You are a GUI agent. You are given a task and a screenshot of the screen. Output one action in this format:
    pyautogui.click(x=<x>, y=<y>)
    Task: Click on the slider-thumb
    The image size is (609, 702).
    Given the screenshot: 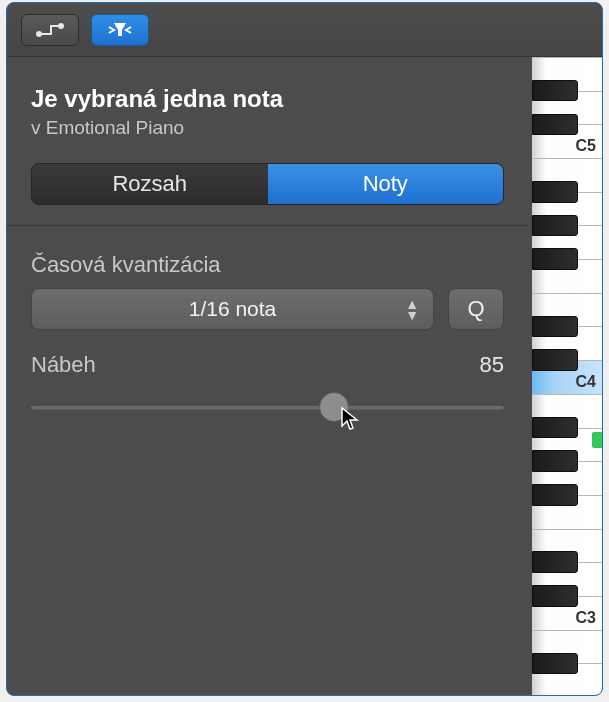 What is the action you would take?
    pyautogui.click(x=334, y=407)
    